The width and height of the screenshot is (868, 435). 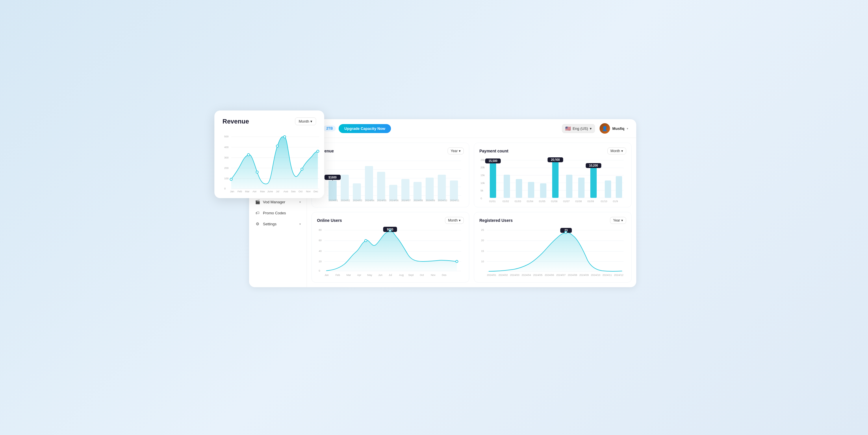 I want to click on svg-text: Sept, so click(x=411, y=275).